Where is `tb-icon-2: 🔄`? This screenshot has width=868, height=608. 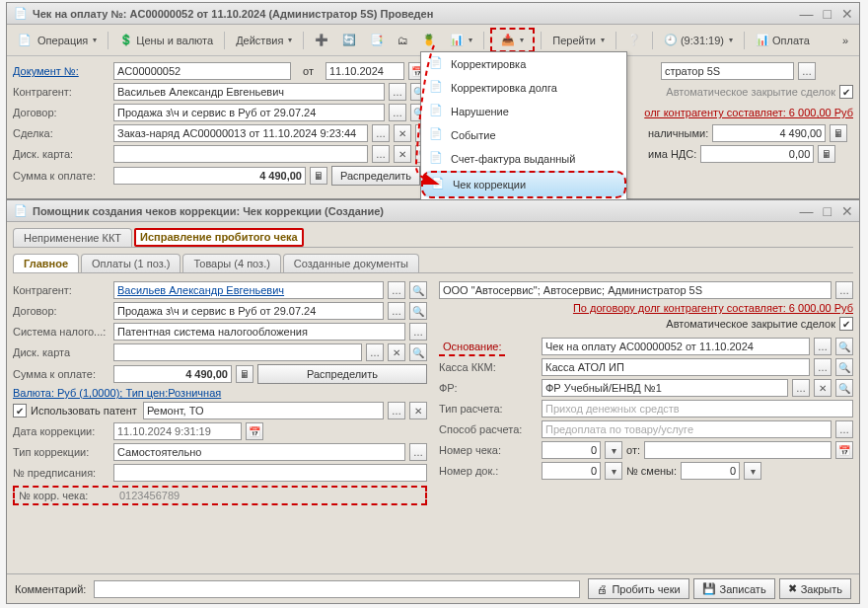
tb-icon-2: 🔄 is located at coordinates (349, 39).